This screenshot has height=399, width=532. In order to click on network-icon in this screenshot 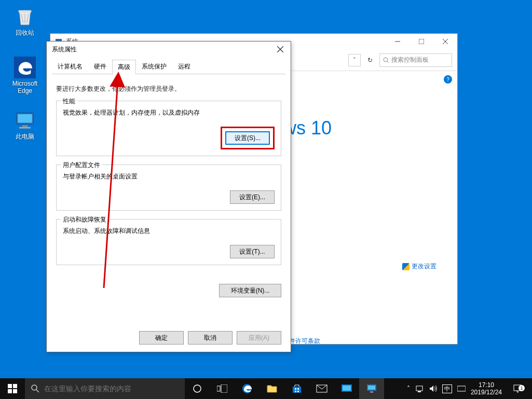, I will do `click(419, 389)`.